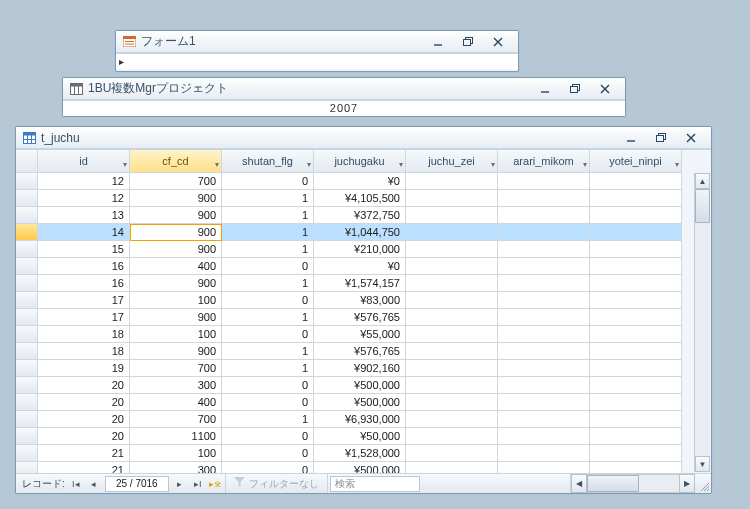  I want to click on cell-id: 13, so click(84, 216).